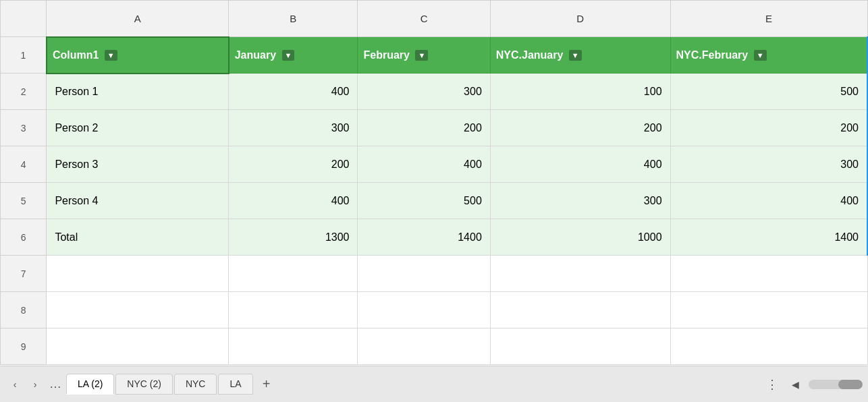 This screenshot has width=868, height=402. What do you see at coordinates (24, 347) in the screenshot?
I see `row-num-9: 9` at bounding box center [24, 347].